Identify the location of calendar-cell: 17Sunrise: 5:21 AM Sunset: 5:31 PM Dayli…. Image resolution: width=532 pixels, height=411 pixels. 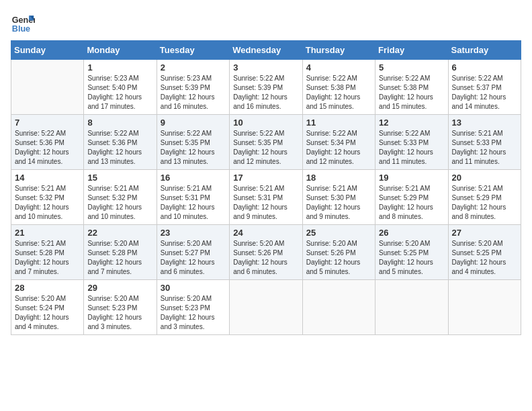
(266, 197).